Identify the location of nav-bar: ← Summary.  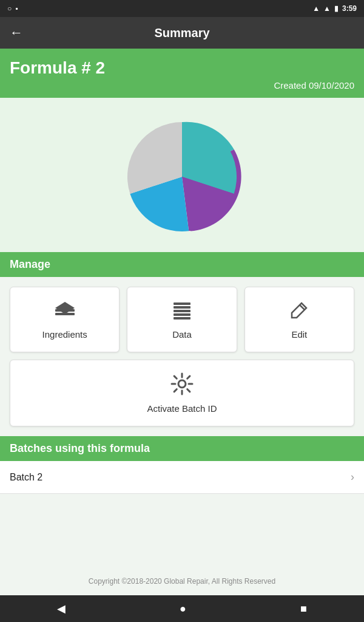
(182, 33).